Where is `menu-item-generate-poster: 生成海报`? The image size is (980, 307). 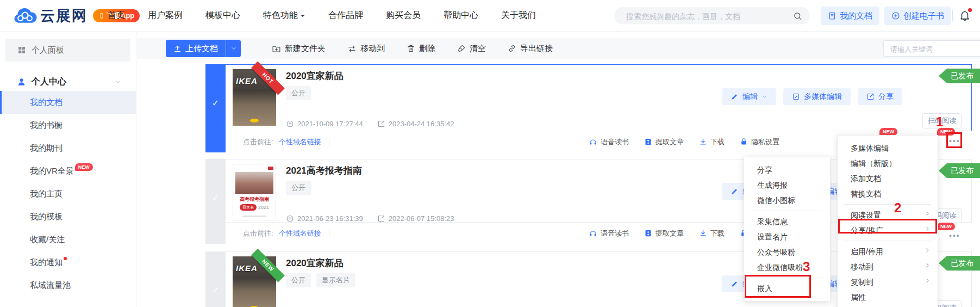 menu-item-generate-poster: 生成海报 is located at coordinates (787, 185).